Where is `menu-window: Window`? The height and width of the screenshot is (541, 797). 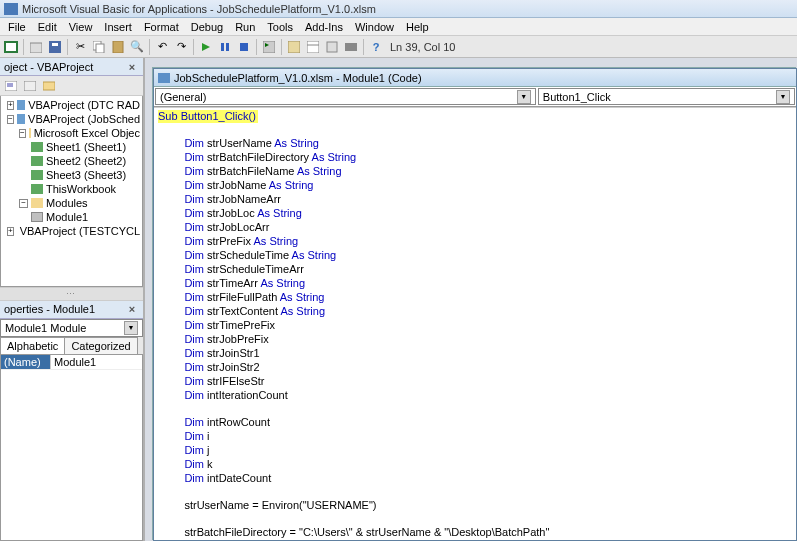
menu-window: Window is located at coordinates (374, 27).